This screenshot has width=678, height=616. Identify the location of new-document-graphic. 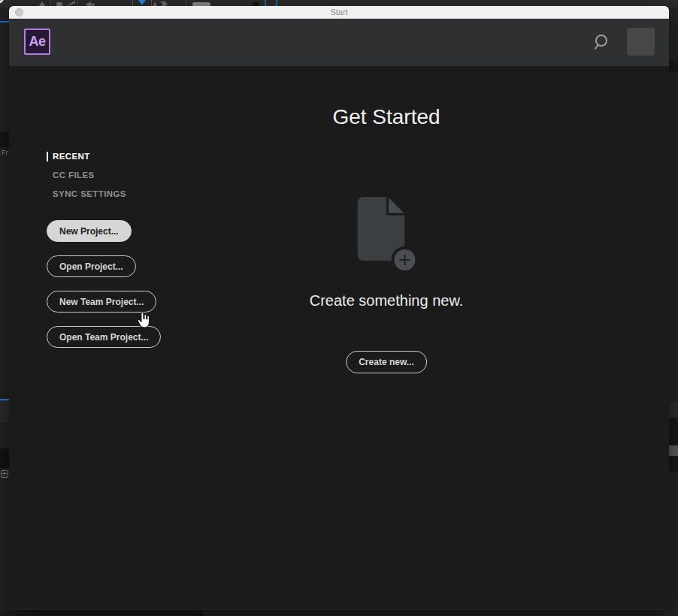
(386, 234).